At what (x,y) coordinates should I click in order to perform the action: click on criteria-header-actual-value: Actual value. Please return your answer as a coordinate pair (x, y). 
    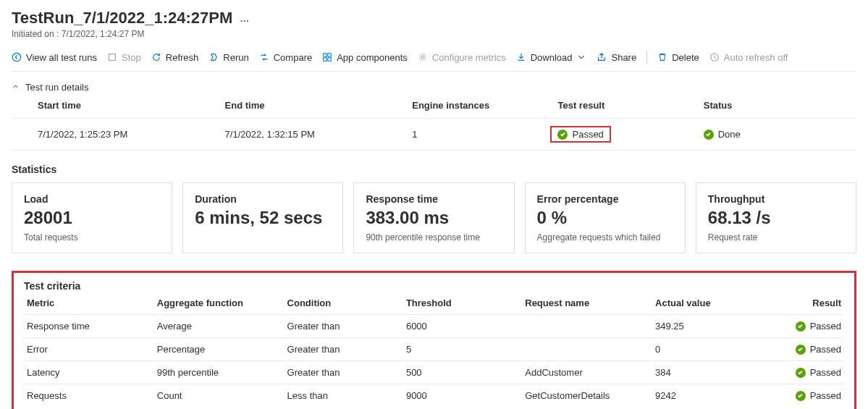
    Looking at the image, I should click on (705, 303).